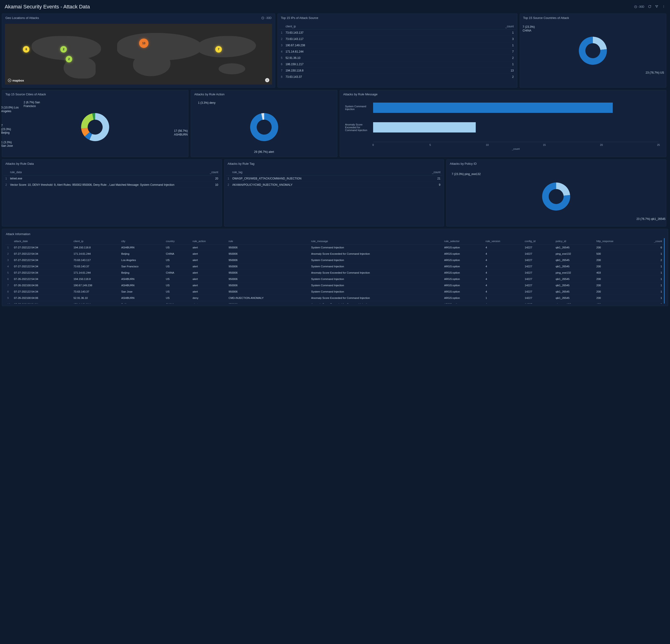  What do you see at coordinates (107, 172) in the screenshot?
I see `col-rule-data: rule_data` at bounding box center [107, 172].